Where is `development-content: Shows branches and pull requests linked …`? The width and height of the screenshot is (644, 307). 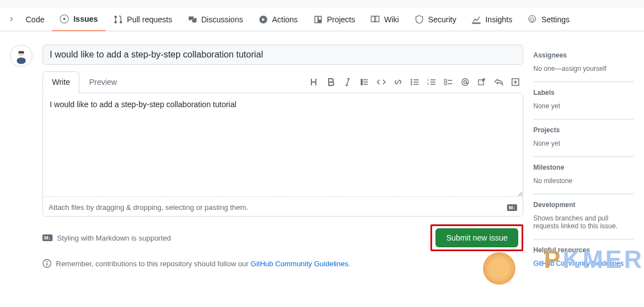
development-content: Shows branches and pull requests linked … is located at coordinates (584, 222).